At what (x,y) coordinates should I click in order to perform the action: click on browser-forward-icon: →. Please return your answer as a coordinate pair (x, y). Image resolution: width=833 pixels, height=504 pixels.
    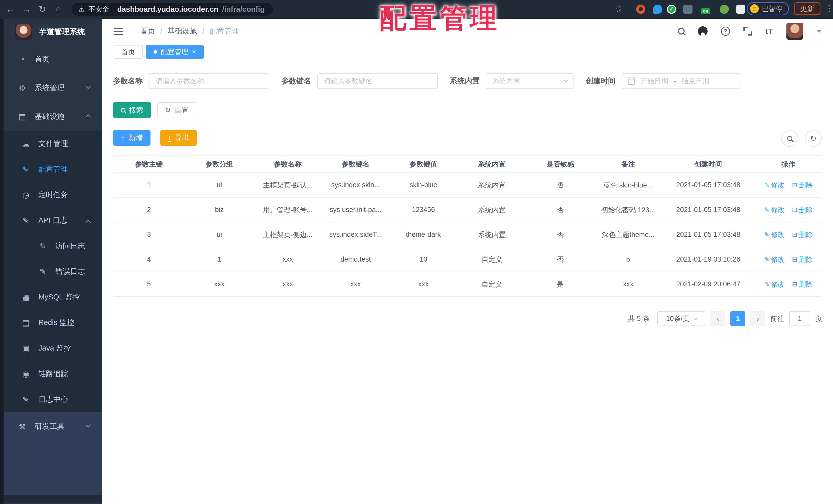
    Looking at the image, I should click on (26, 9).